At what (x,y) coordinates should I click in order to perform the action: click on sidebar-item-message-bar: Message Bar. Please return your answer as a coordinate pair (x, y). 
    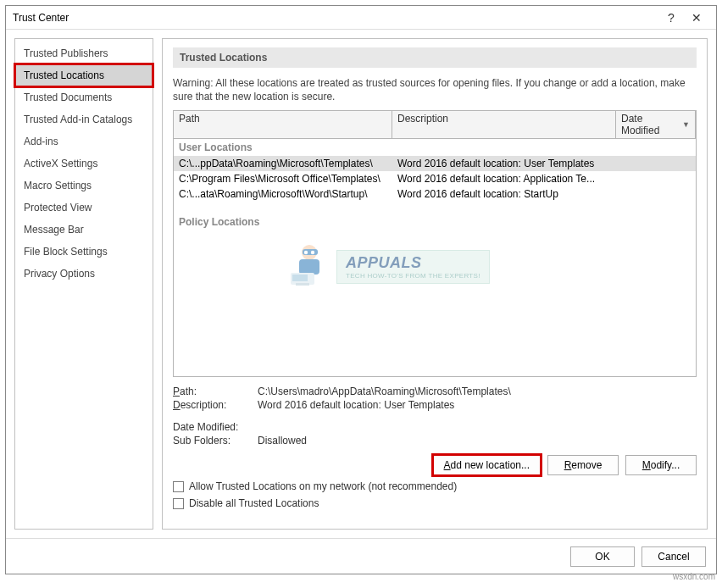
    Looking at the image, I should click on (84, 230).